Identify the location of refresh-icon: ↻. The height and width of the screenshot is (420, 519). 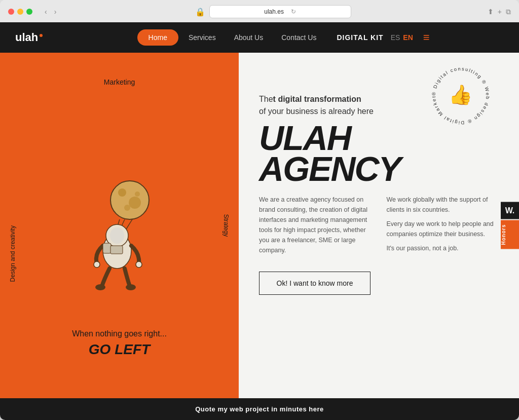
(293, 12).